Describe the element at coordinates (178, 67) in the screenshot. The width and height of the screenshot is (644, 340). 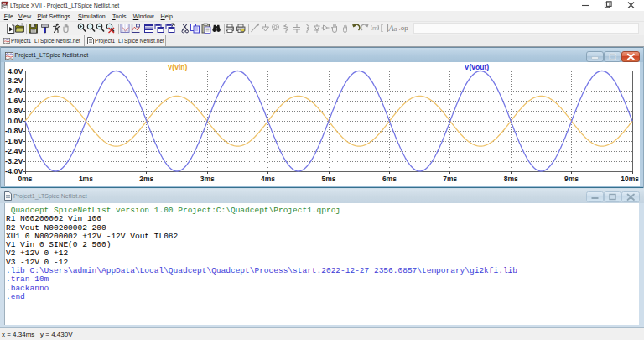
I see `svg-text: V(vin)` at that location.